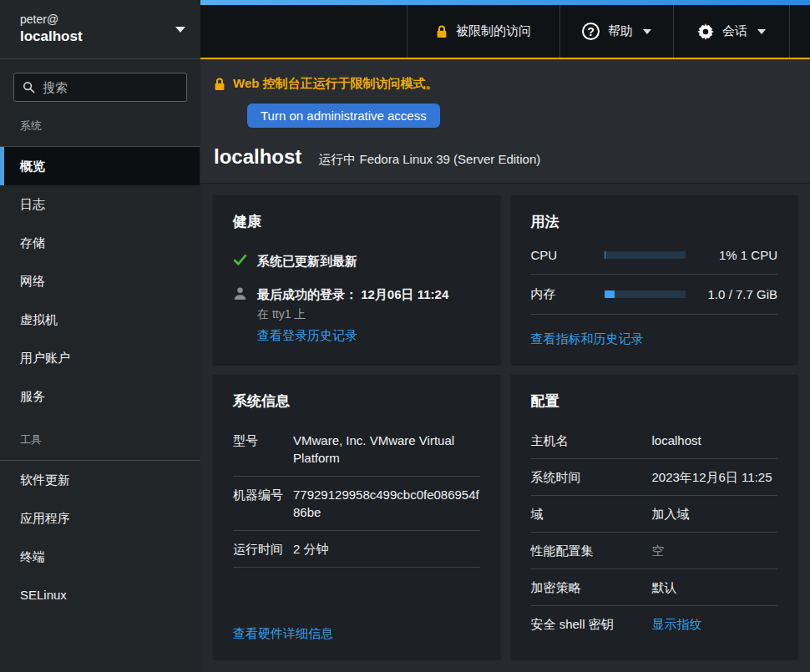  What do you see at coordinates (100, 126) in the screenshot?
I see `nav-section-label: 系统` at bounding box center [100, 126].